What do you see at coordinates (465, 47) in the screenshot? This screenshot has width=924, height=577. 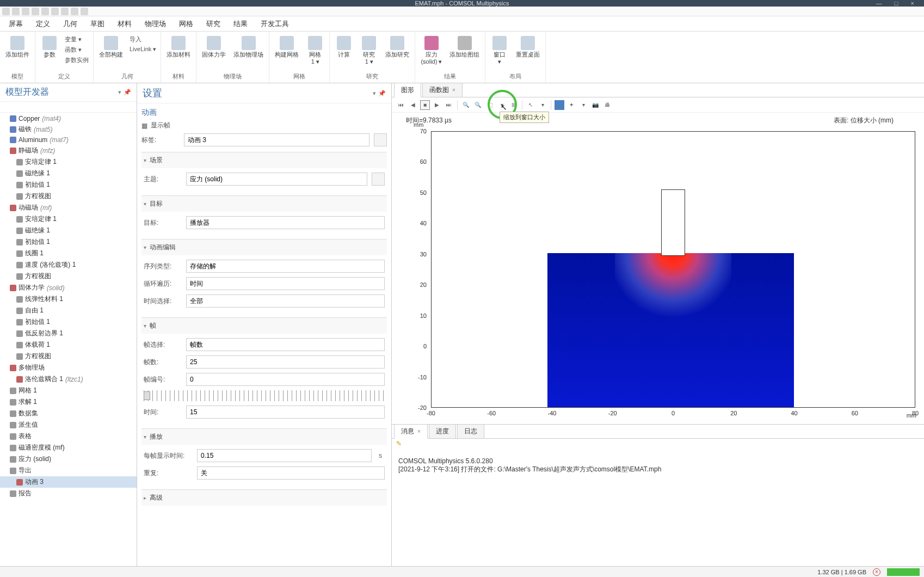 I see `ribbon-btn: 添加绘图组` at bounding box center [465, 47].